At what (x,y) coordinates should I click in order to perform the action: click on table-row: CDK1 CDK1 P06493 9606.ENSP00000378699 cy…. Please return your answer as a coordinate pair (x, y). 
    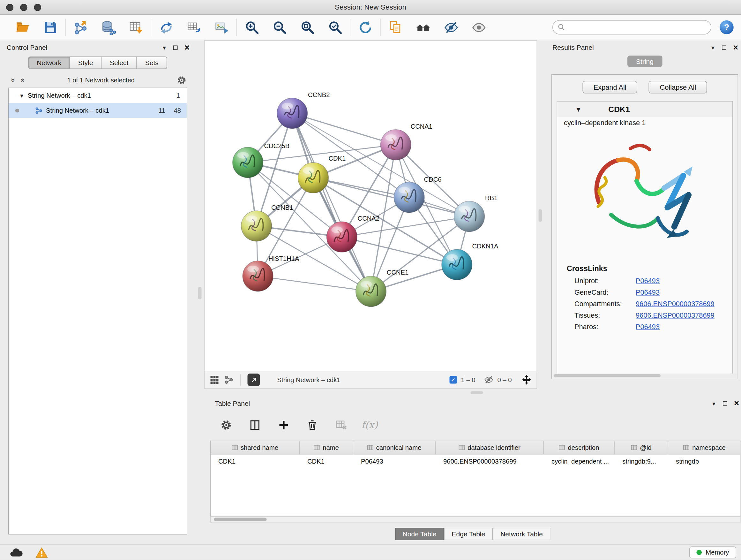
    Looking at the image, I should click on (476, 461).